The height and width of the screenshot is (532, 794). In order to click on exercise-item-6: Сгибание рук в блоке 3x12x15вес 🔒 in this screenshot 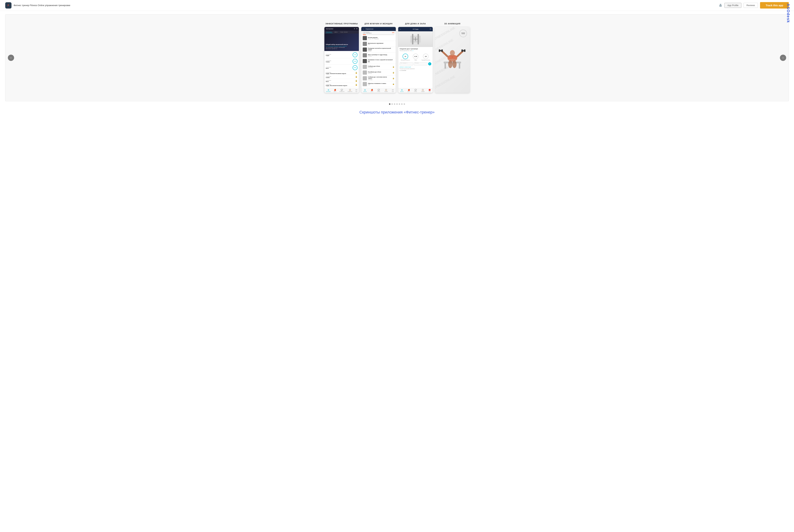, I will do `click(378, 67)`.